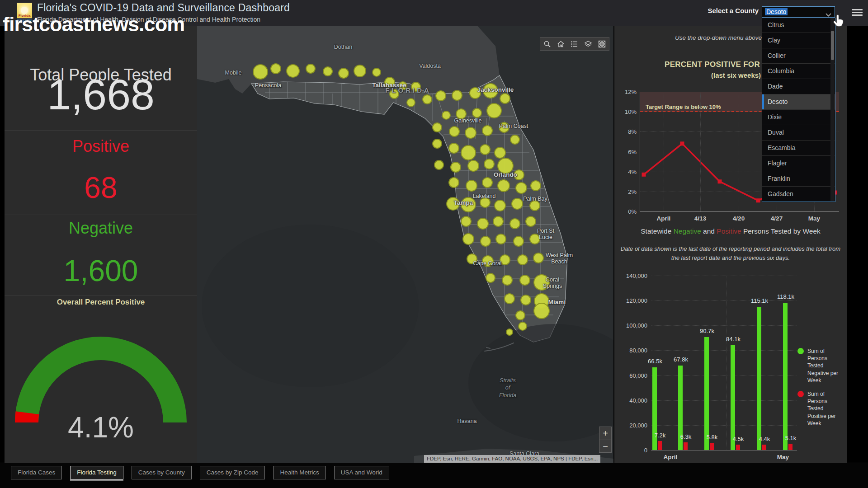  What do you see at coordinates (798, 41) in the screenshot?
I see `county-option-clay: Clay` at bounding box center [798, 41].